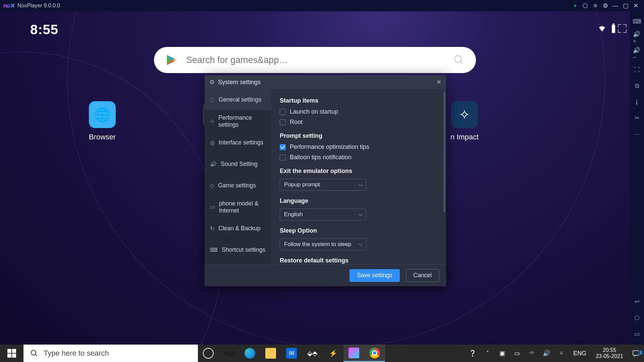 The image size is (644, 362). I want to click on rail-recent-icon: ▭, so click(637, 334).